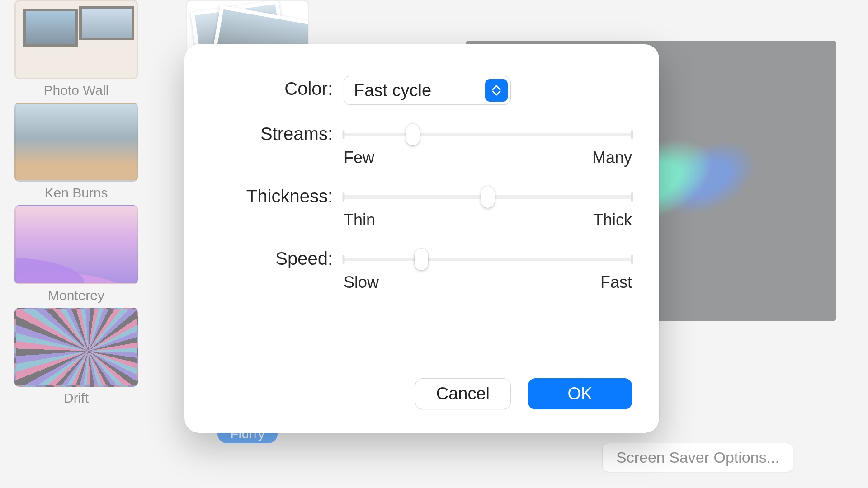  What do you see at coordinates (269, 195) in the screenshot?
I see `label-thickness: Thickness:` at bounding box center [269, 195].